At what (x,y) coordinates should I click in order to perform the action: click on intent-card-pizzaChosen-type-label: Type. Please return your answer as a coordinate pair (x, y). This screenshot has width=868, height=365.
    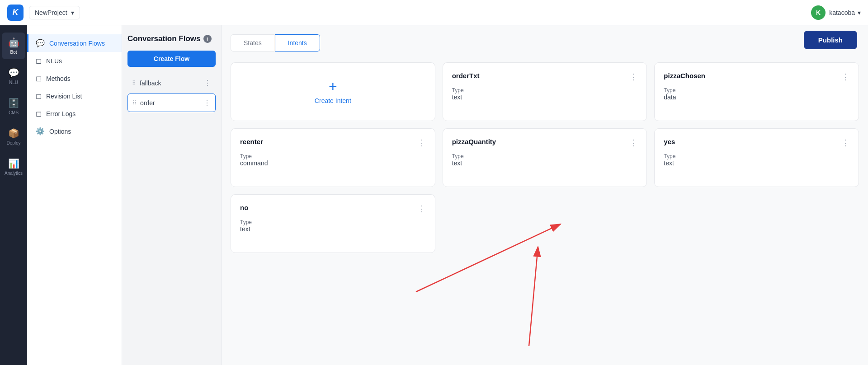
    Looking at the image, I should click on (757, 90).